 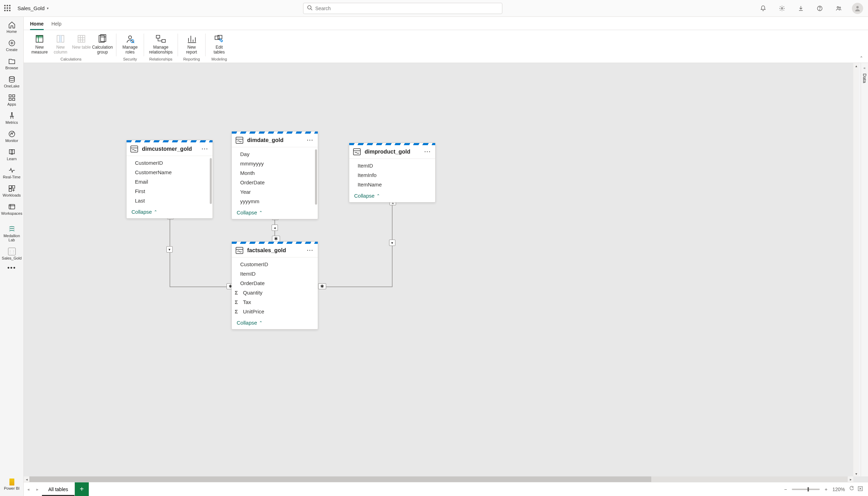 What do you see at coordinates (57, 24) in the screenshot?
I see `tab-help: Help` at bounding box center [57, 24].